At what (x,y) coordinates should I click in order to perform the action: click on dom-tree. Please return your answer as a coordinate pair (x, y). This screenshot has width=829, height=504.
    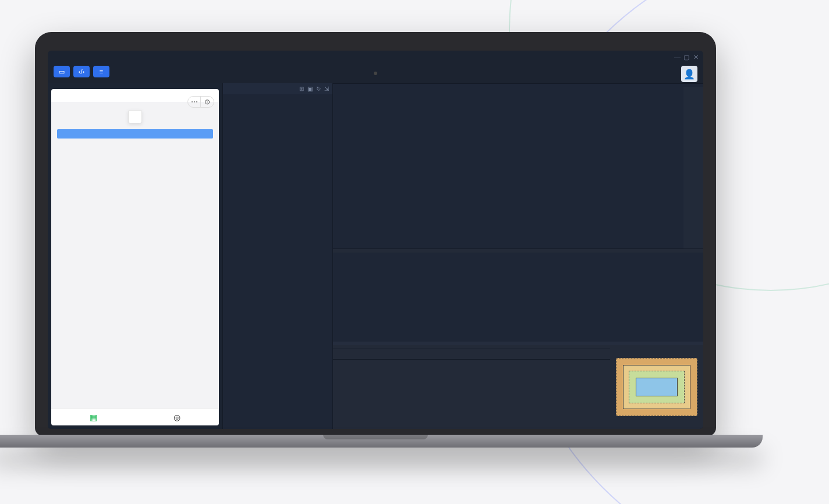
    Looking at the image, I should click on (518, 297).